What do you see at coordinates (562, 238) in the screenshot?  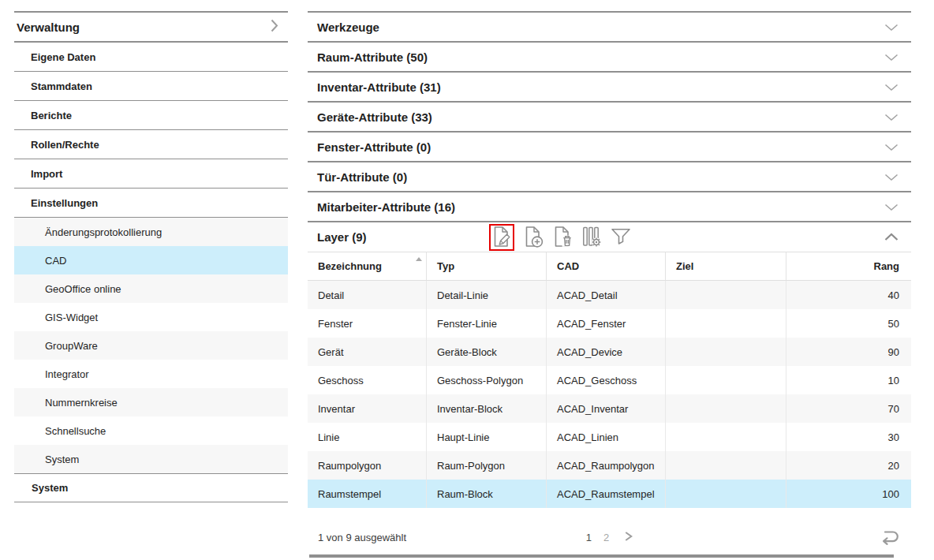 I see `document-delete-icon` at bounding box center [562, 238].